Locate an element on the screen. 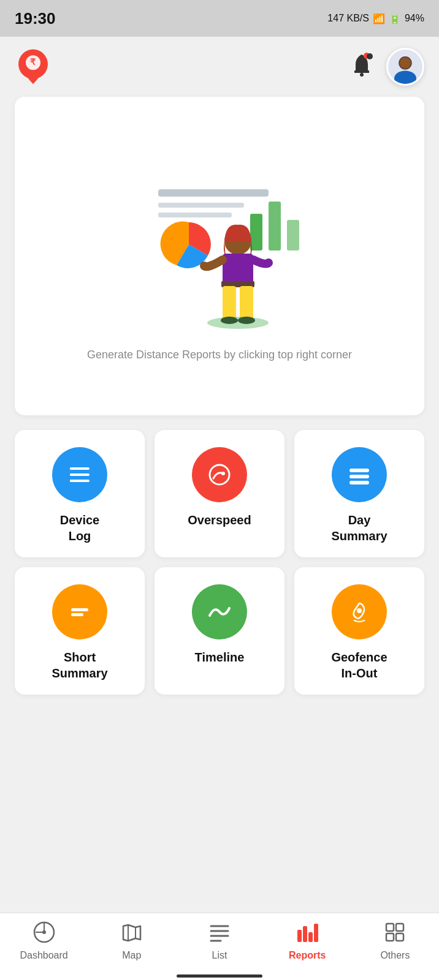 The height and width of the screenshot is (980, 439). nav-item-reports: Reports is located at coordinates (308, 941).